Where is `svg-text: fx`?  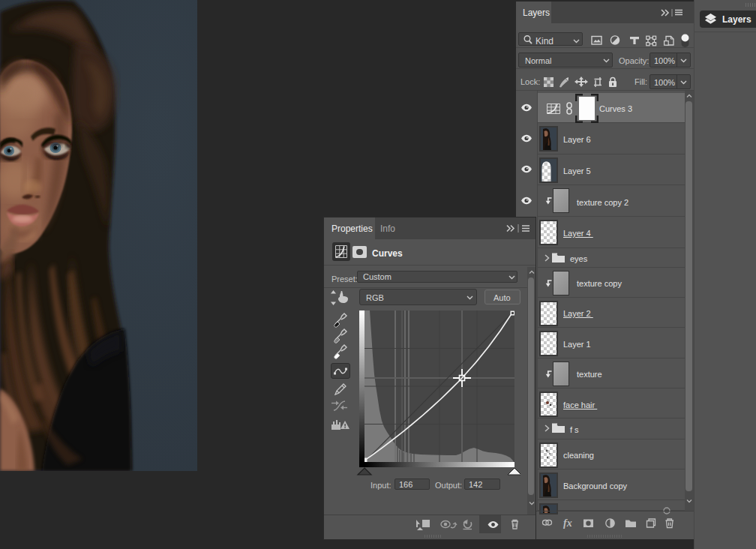 svg-text: fx is located at coordinates (568, 524).